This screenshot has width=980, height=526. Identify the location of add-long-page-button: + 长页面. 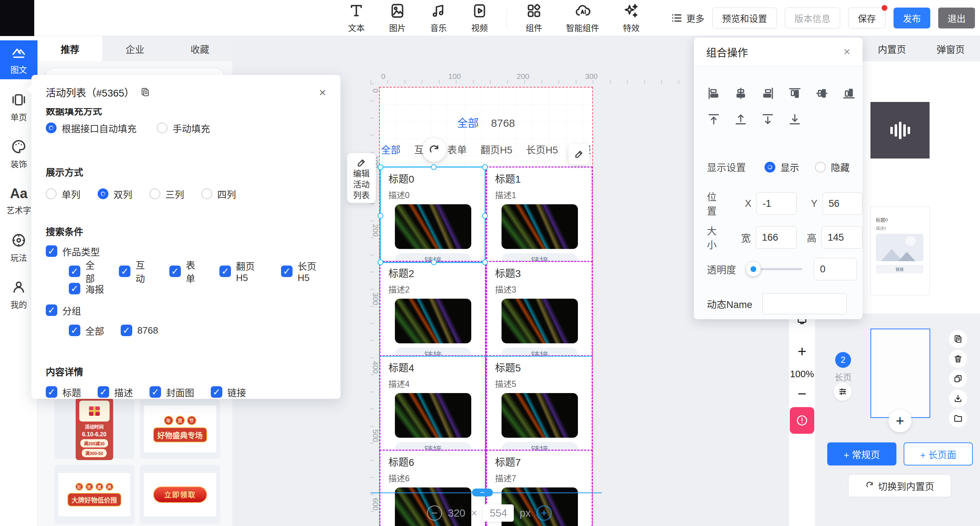
(938, 454).